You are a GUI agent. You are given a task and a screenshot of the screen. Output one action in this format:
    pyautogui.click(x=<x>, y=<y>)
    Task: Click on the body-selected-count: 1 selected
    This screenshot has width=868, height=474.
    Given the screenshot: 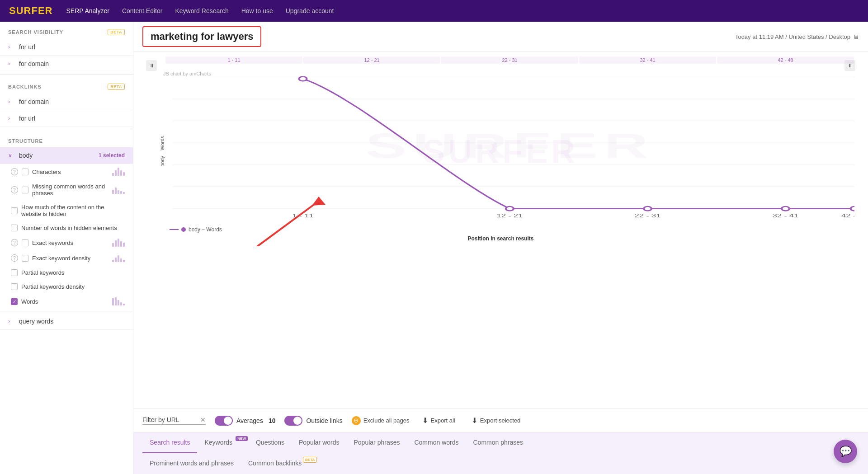 What is the action you would take?
    pyautogui.click(x=112, y=155)
    